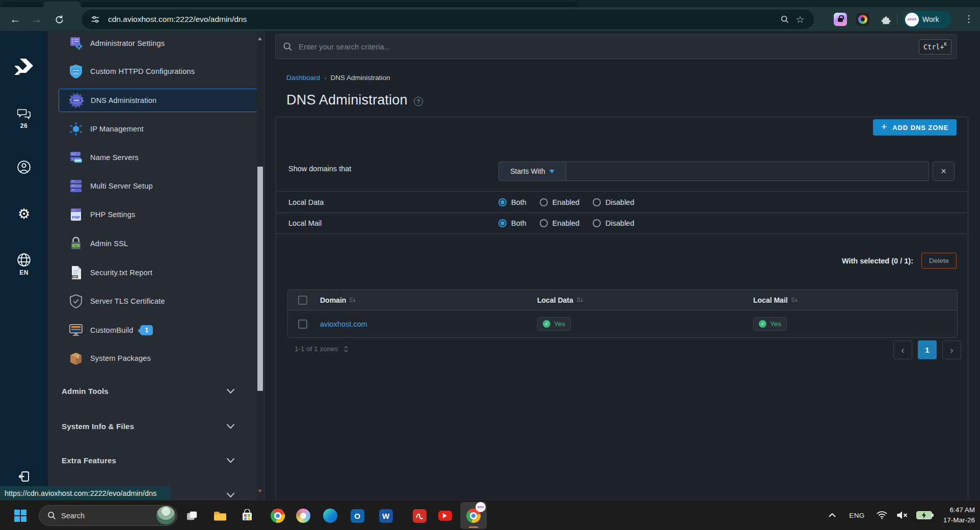 Image resolution: width=980 pixels, height=530 pixels. Describe the element at coordinates (473, 516) in the screenshot. I see `chrome-active-button: AVIOX` at that location.